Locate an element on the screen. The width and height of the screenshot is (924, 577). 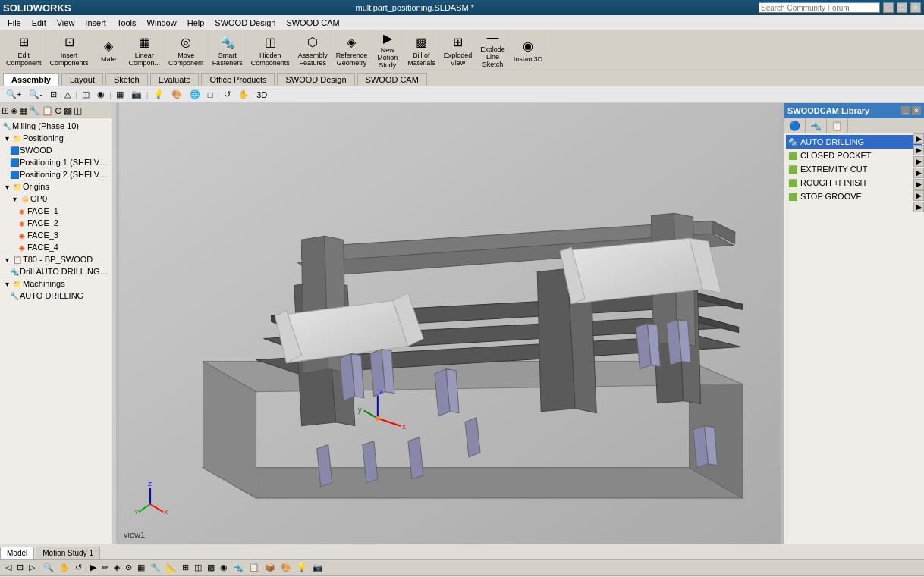
menu-swood-design: SWOOD Design is located at coordinates (245, 23).